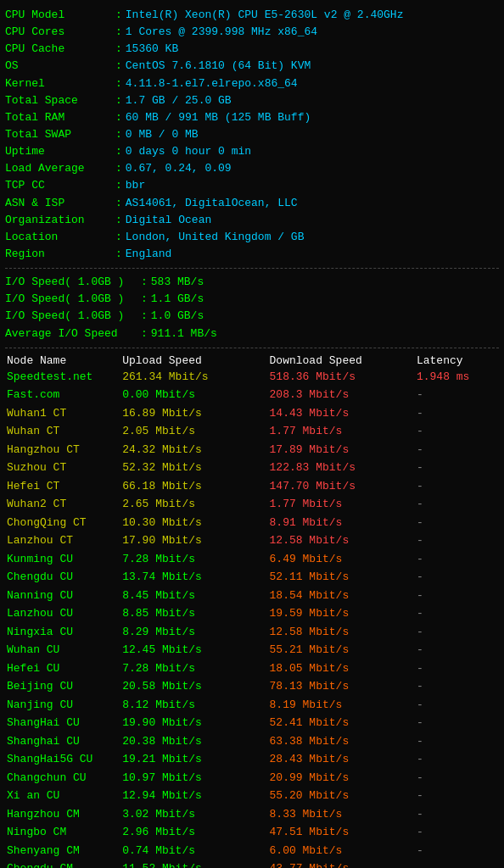  Describe the element at coordinates (252, 101) in the screenshot. I see `total-space-row: Total Space : 1.7 GB / 25.0 GB` at that location.